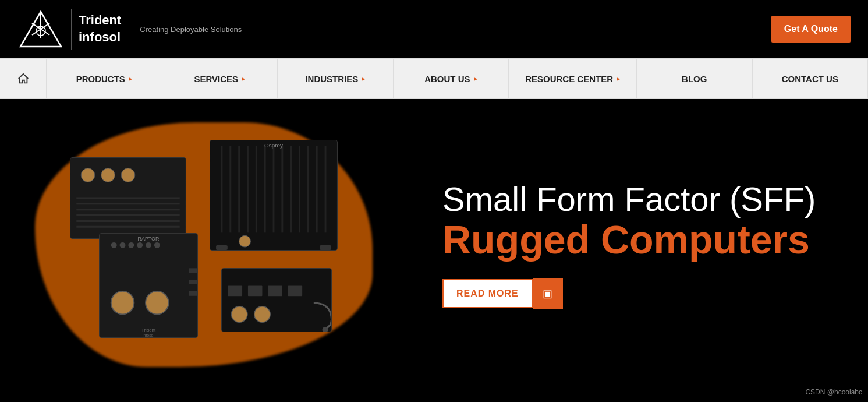  I want to click on nav-item-about: ABOUT US ▸, so click(452, 79).